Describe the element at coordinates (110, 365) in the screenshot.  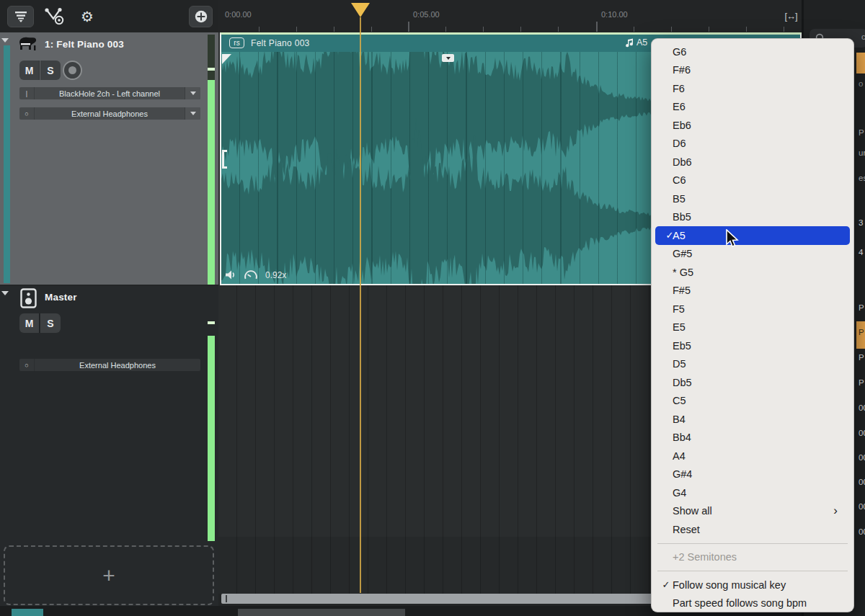
I see `master-output-selector: ○ External Headphones` at that location.